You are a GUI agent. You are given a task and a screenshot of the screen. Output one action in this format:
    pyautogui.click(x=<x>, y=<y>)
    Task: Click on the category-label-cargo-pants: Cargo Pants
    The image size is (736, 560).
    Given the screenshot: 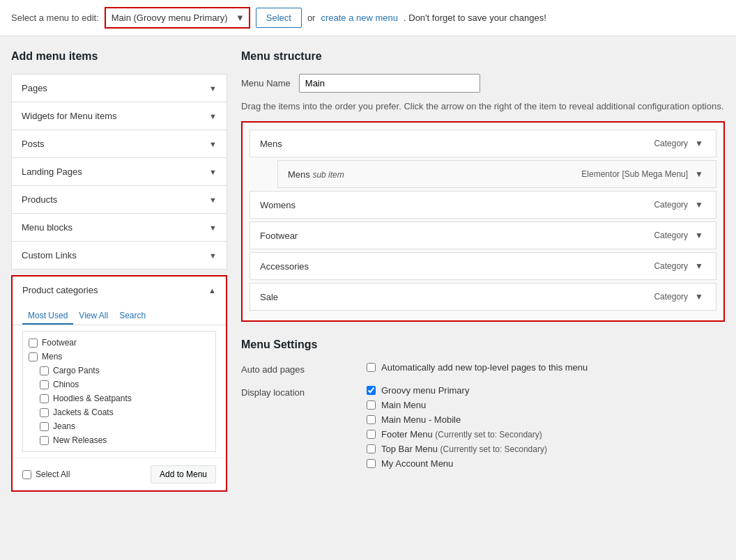 What is the action you would take?
    pyautogui.click(x=77, y=371)
    